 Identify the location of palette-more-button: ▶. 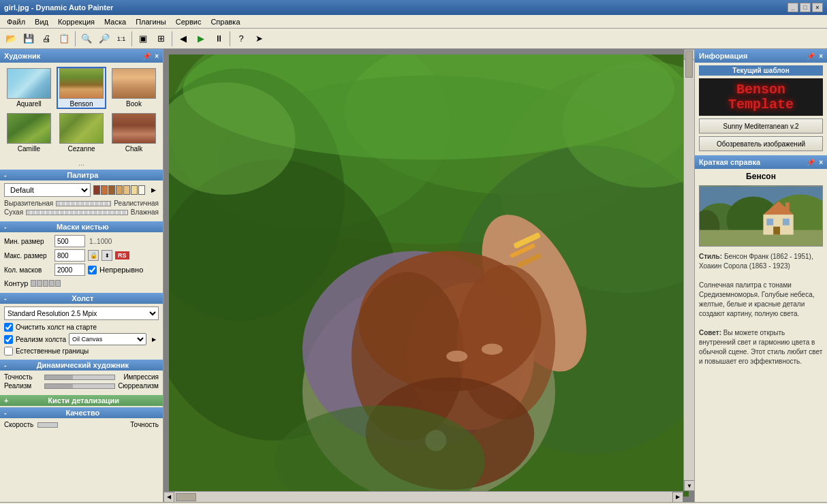
(153, 190).